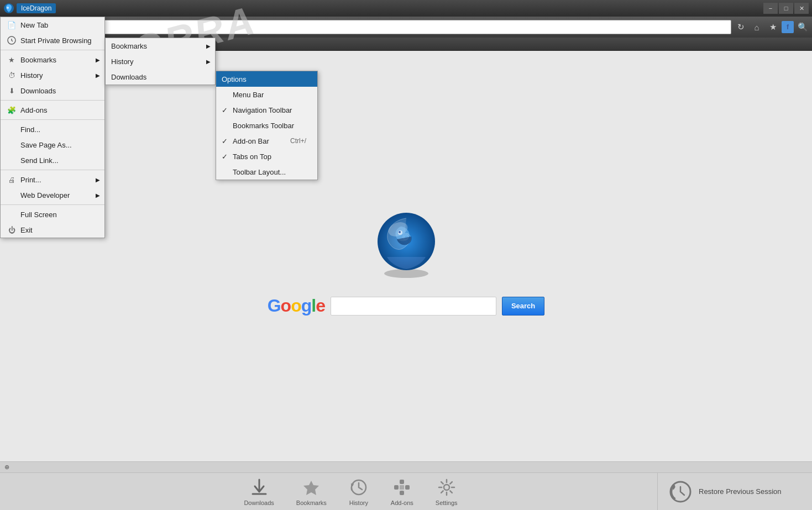  What do you see at coordinates (757, 27) in the screenshot?
I see `home-nav-icon: ⌂` at bounding box center [757, 27].